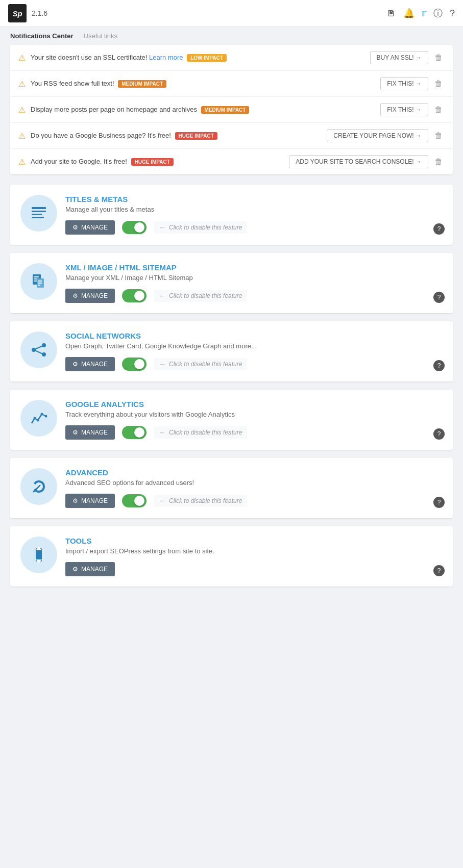 The image size is (463, 868). Describe the element at coordinates (232, 283) in the screenshot. I see `feature-card-xml-sitemap: XML / IMAGE / HTML SITEMAP Manage your X…` at that location.